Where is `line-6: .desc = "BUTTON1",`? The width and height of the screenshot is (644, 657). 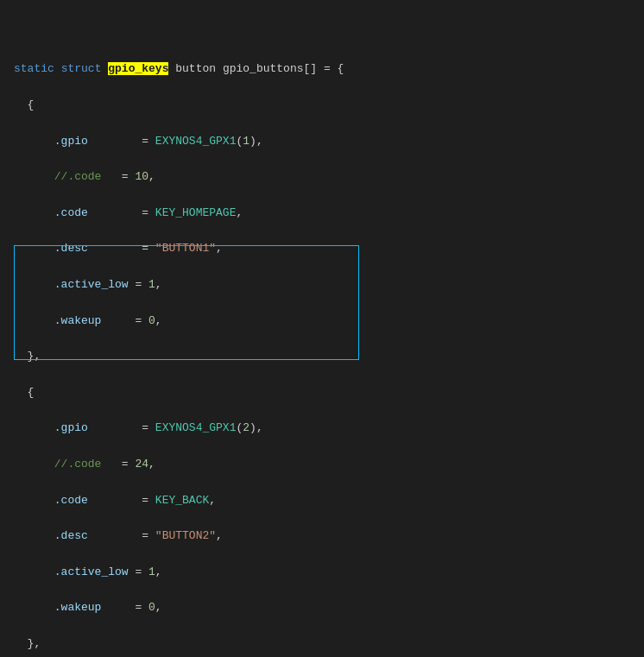 line-6: .desc = "BUTTON1", is located at coordinates (322, 249).